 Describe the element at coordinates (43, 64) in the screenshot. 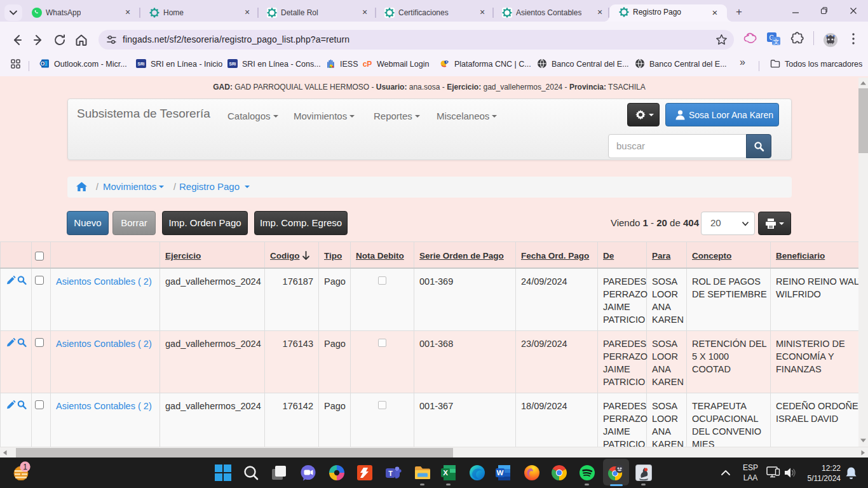

I see `svg-text: O` at that location.